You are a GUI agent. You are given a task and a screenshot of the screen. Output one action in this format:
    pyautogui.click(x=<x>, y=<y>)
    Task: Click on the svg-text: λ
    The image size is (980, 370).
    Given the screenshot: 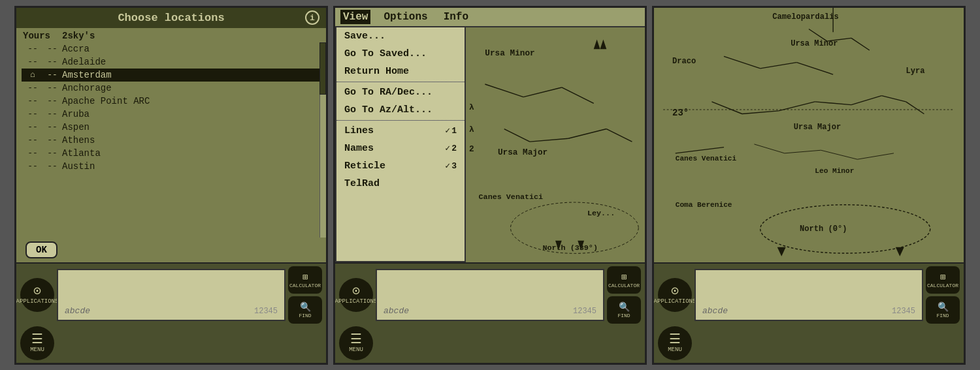 What is the action you would take?
    pyautogui.click(x=472, y=107)
    